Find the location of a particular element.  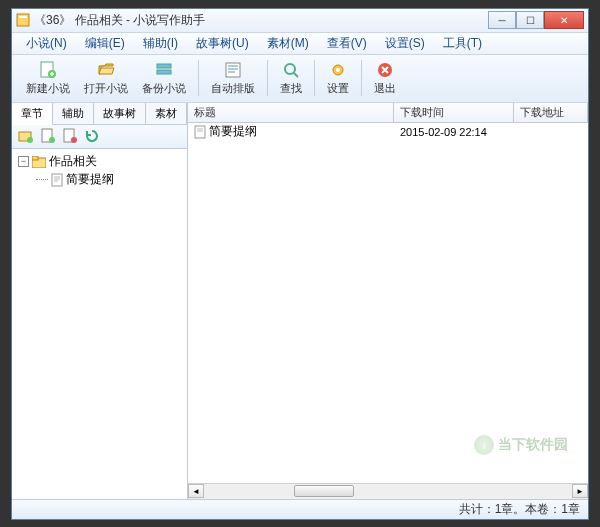

cell-dl-time: 2015-02-09 22:14 is located at coordinates (454, 132).